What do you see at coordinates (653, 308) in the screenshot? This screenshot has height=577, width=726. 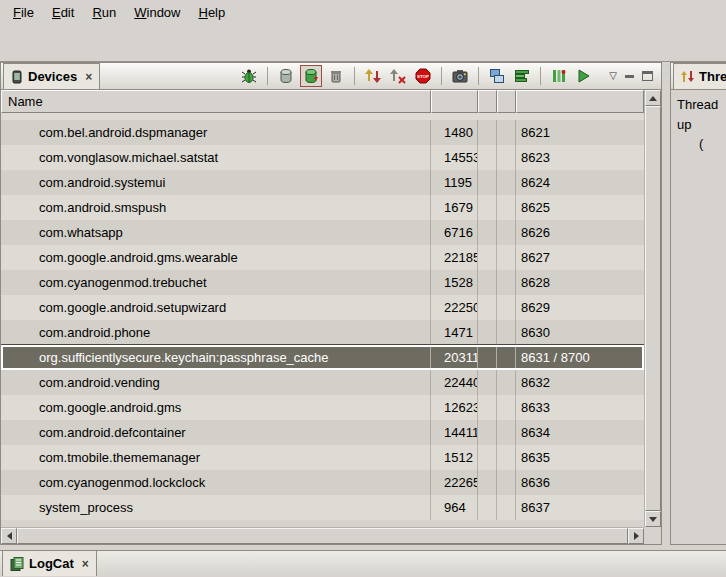 I see `vertical-scroll-thumb` at bounding box center [653, 308].